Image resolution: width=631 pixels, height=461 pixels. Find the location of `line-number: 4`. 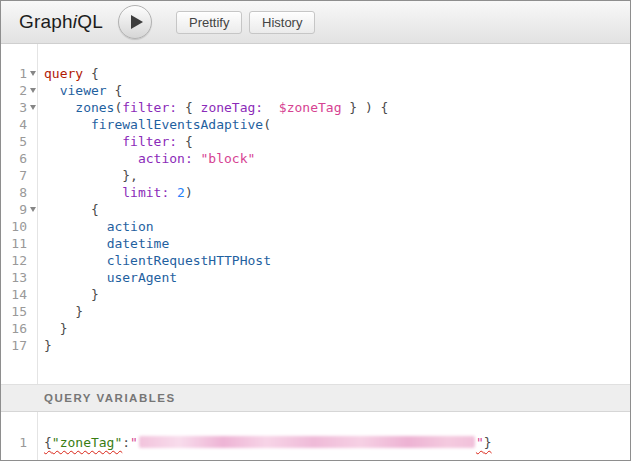

line-number: 4 is located at coordinates (14, 124).